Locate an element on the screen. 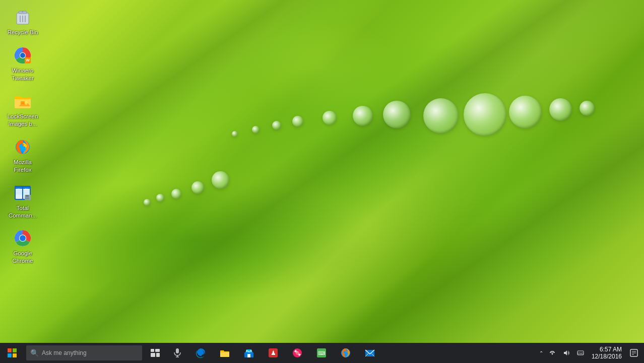 Image resolution: width=644 pixels, height=363 pixels. taskbar-app-file-explorer is located at coordinates (225, 353).